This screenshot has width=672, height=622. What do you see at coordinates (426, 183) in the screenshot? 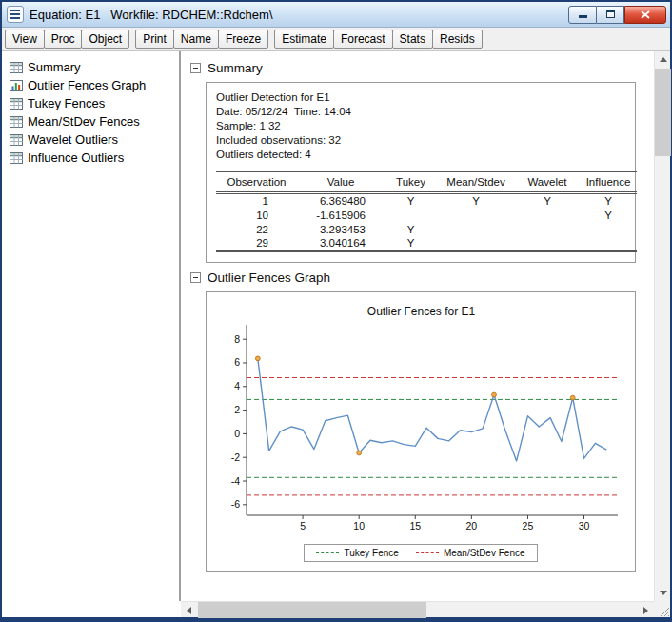
I see `table-header-row: ObservationValueTukeyMean/StdevWaveletIn…` at bounding box center [426, 183].